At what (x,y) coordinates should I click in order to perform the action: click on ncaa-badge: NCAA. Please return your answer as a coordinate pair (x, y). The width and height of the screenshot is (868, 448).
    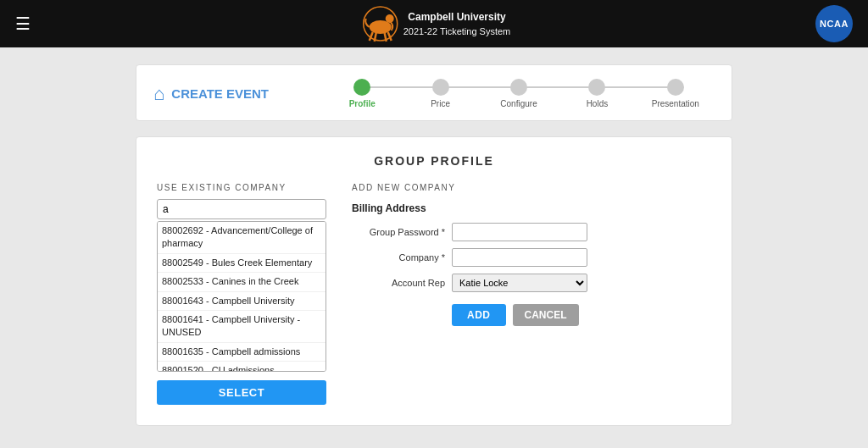
    Looking at the image, I should click on (834, 24).